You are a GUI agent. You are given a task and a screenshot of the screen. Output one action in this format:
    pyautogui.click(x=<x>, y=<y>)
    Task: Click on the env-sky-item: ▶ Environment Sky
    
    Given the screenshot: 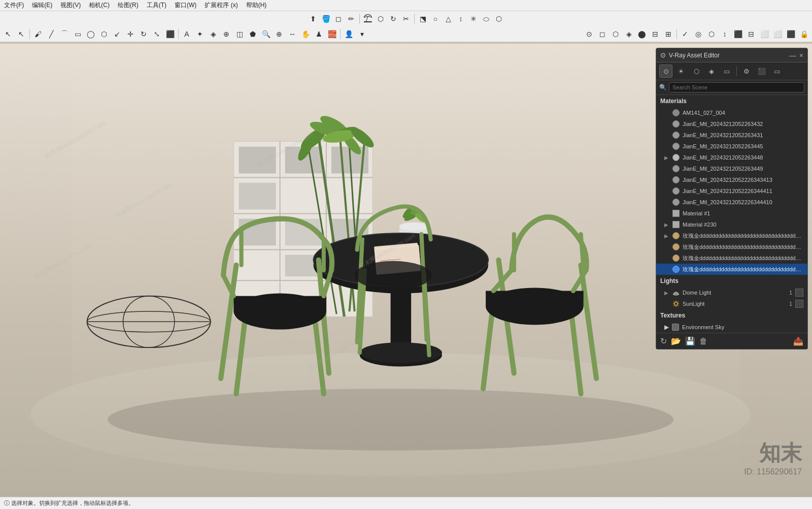 What is the action you would take?
    pyautogui.click(x=732, y=327)
    